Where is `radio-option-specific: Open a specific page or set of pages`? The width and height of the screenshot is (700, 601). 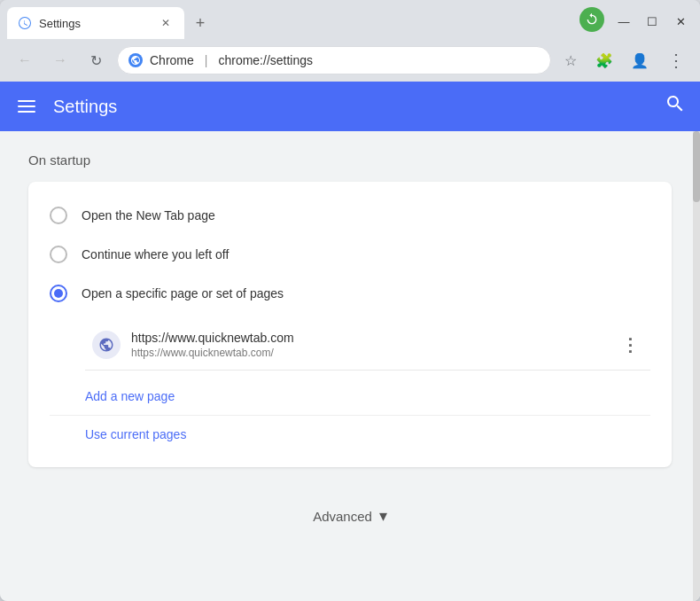
radio-option-specific: Open a specific page or set of pages is located at coordinates (350, 293).